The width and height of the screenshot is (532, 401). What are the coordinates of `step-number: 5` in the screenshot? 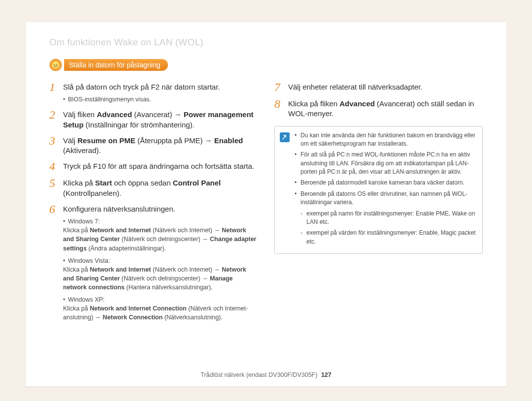 It's located at (55, 183).